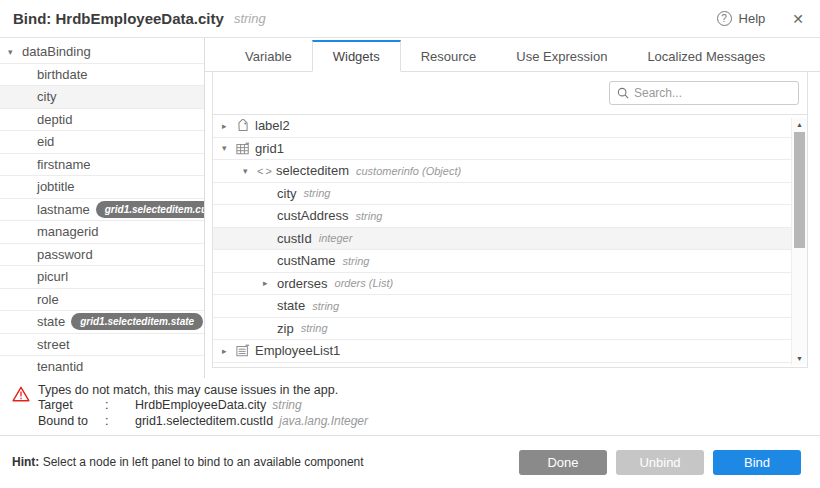 This screenshot has width=820, height=488. I want to click on tree-row-grid1: ▾ grid1, so click(502, 150).